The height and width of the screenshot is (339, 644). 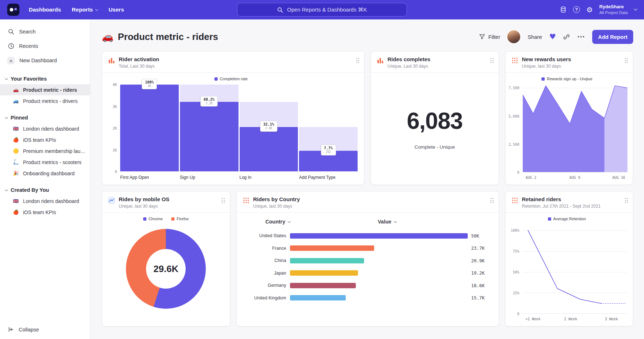 What do you see at coordinates (45, 79) in the screenshot?
I see `sidebar-section-toggle: Your Favorites` at bounding box center [45, 79].